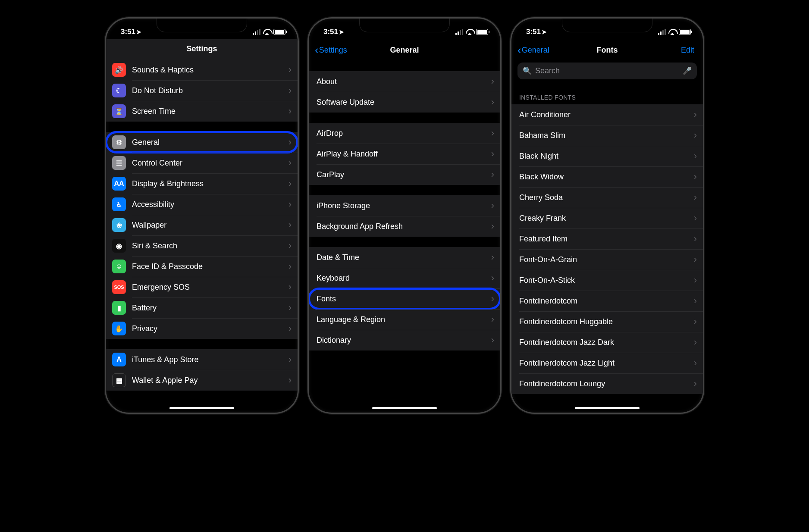  Describe the element at coordinates (404, 82) in the screenshot. I see `row-label: About` at that location.